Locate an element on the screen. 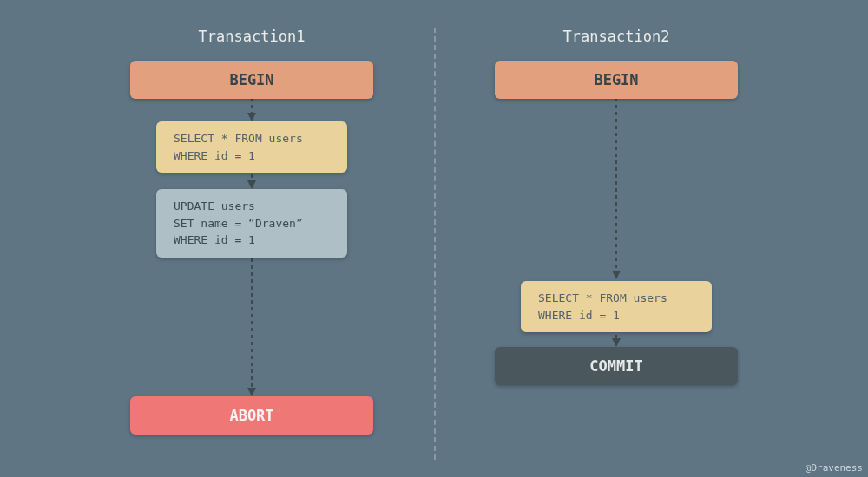 The height and width of the screenshot is (477, 868). t2-begin-label: BEGIN is located at coordinates (616, 80).